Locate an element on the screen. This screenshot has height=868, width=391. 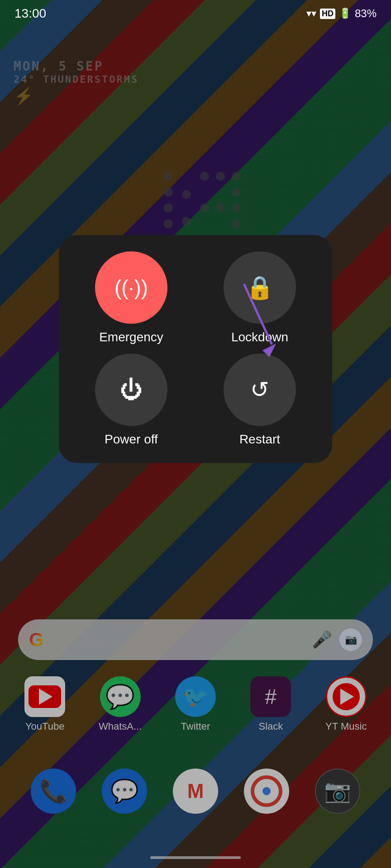
power-off-button: ⏻ is located at coordinates (131, 390).